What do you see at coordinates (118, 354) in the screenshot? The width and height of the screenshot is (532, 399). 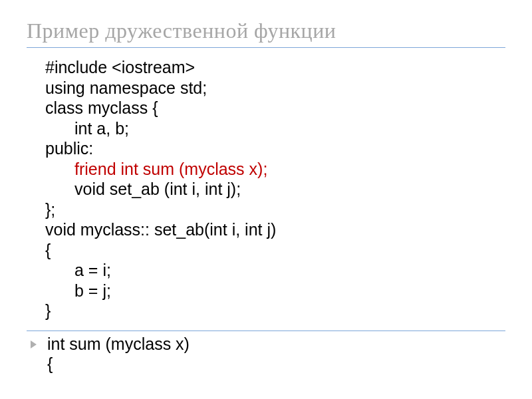 I see `bullet-text-block: int sum (myclass x) {` at bounding box center [118, 354].